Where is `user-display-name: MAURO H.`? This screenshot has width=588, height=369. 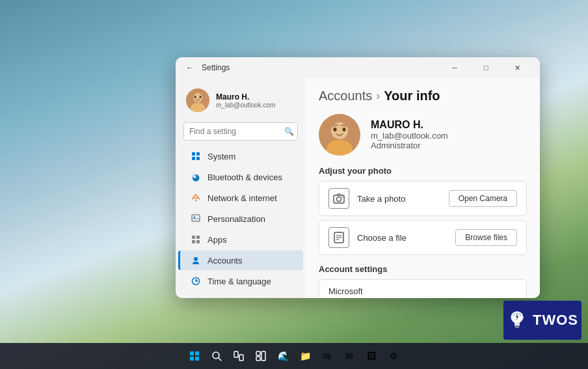 user-display-name: MAURO H. is located at coordinates (449, 125).